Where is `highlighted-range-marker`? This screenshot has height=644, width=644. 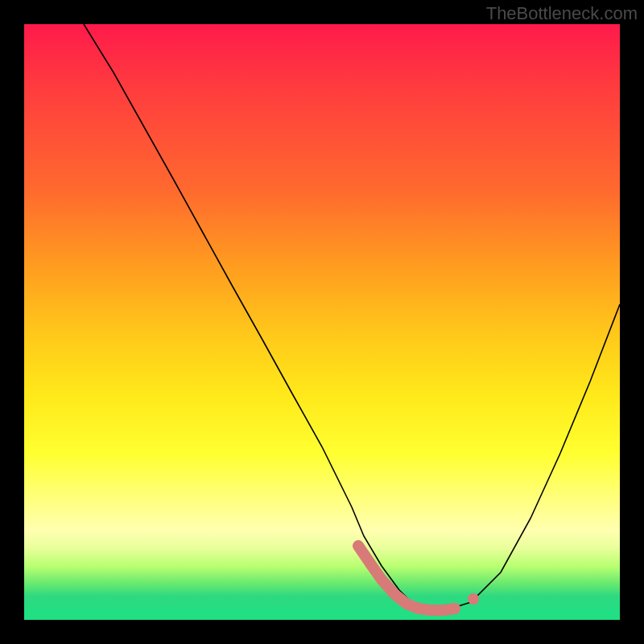
highlighted-range-marker is located at coordinates (407, 578).